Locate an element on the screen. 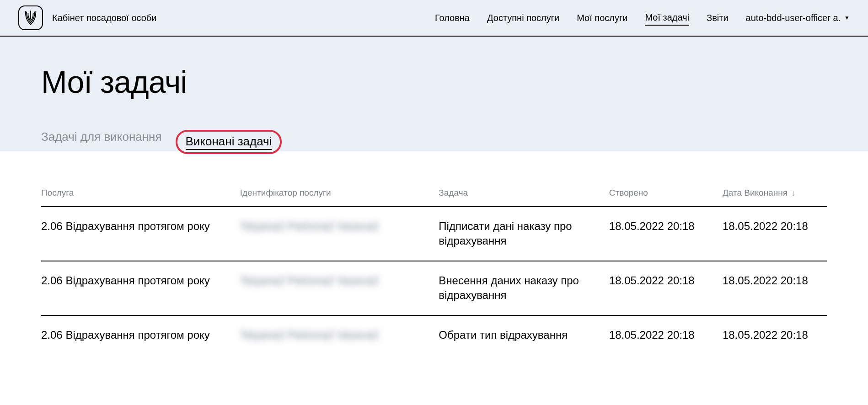 The height and width of the screenshot is (405, 868). nav-my-tasks: Мої задачі is located at coordinates (667, 18).